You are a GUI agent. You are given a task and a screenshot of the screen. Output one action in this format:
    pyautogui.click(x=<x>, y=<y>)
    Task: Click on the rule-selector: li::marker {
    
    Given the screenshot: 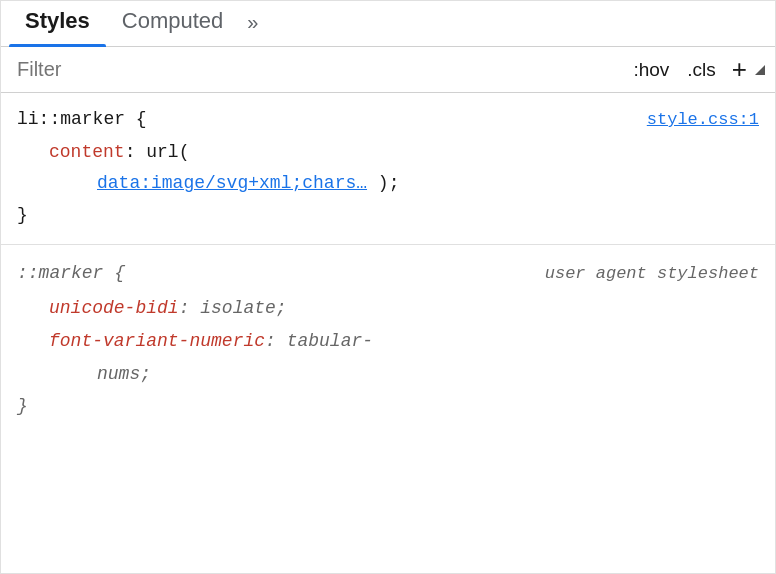 What is the action you would take?
    pyautogui.click(x=82, y=120)
    